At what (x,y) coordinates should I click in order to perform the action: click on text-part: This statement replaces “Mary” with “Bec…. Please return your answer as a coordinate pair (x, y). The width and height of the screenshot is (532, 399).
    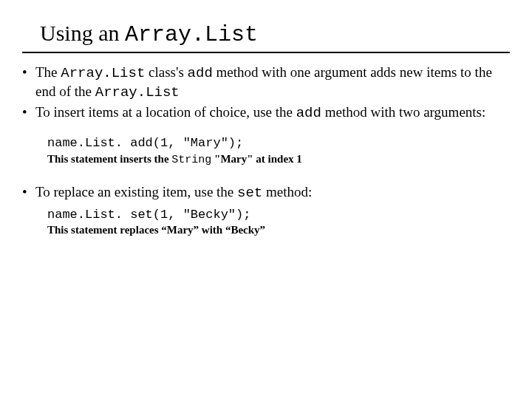
    Looking at the image, I should click on (157, 230).